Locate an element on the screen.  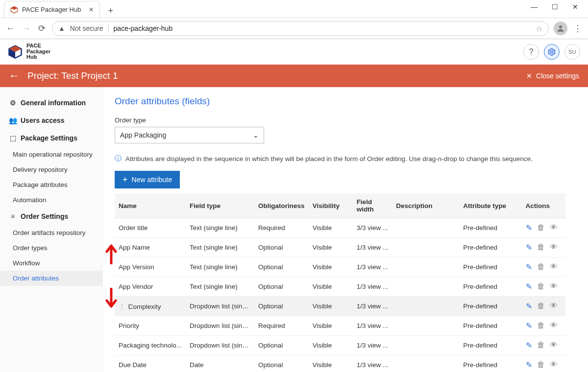
cell-name: App Vendor is located at coordinates (136, 287).